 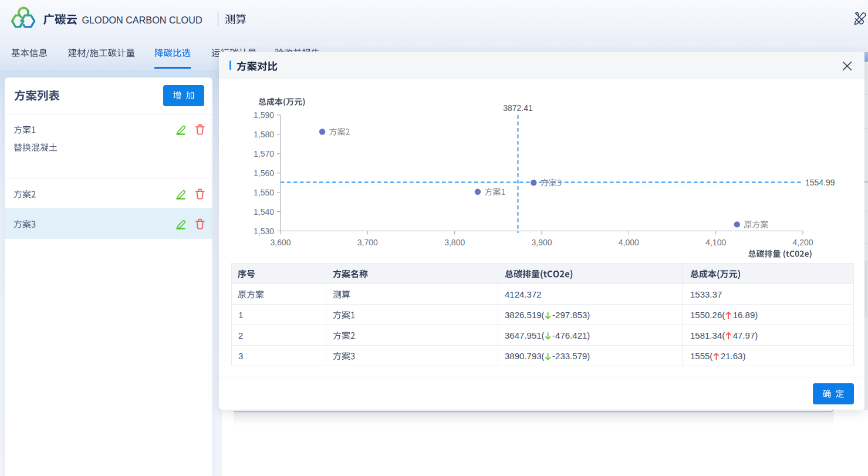 I want to click on svg-text: 1, so click(x=241, y=315).